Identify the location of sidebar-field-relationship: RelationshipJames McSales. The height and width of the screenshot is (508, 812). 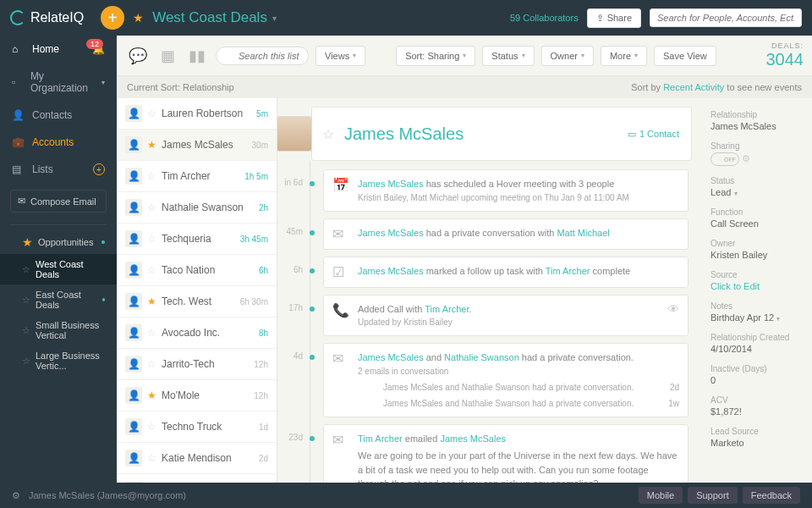
(756, 120).